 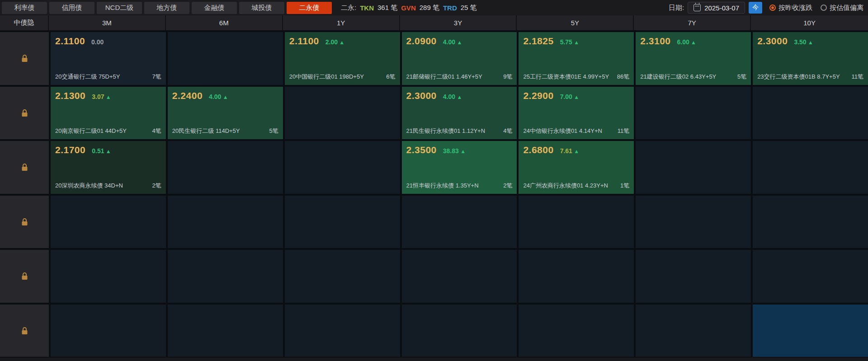 I want to click on header-col-1Y: 1Y, so click(x=342, y=23).